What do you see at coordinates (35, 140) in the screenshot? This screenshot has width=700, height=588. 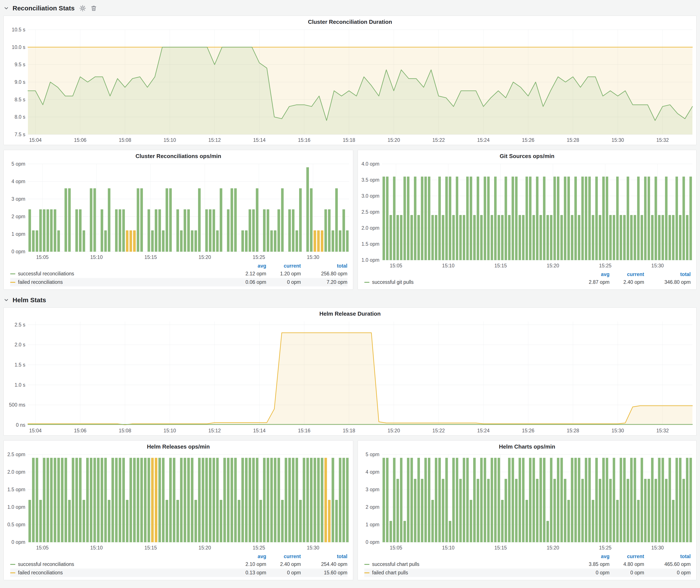 I see `svg-text: 15:04` at bounding box center [35, 140].